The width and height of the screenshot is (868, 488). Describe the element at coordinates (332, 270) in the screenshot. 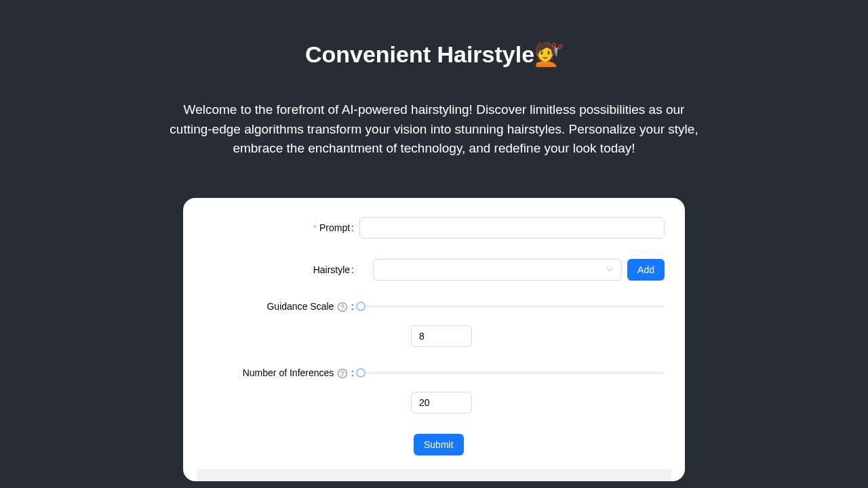

I see `hairstyle-label-text: Hairstyle` at that location.